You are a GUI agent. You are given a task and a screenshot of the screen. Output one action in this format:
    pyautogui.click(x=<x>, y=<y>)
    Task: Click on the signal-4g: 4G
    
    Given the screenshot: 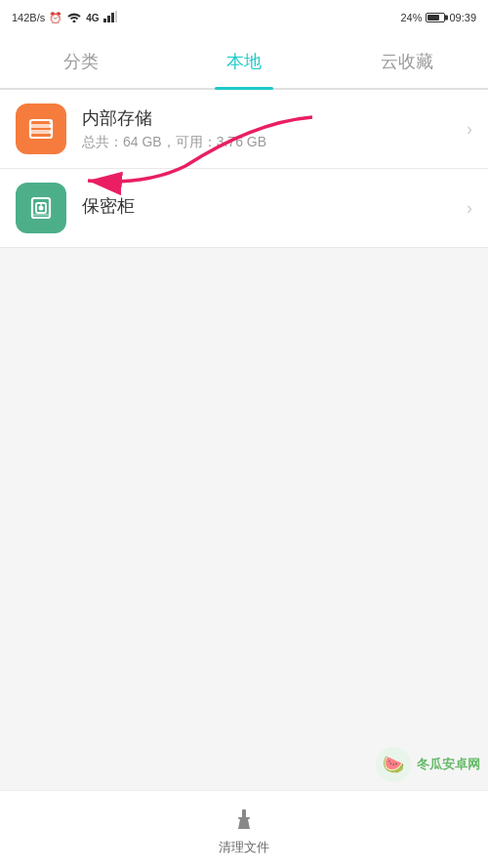 What is the action you would take?
    pyautogui.click(x=92, y=18)
    